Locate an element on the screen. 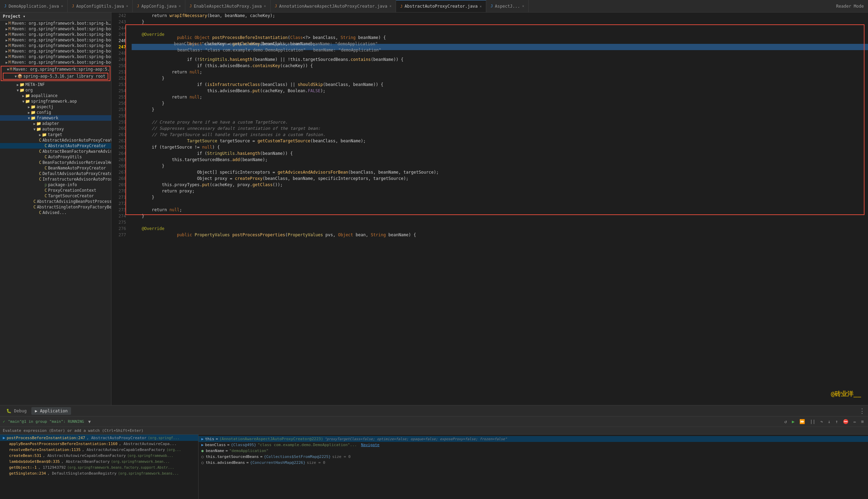  list-item: ▼ 📁 springframework.aop is located at coordinates (56, 101).